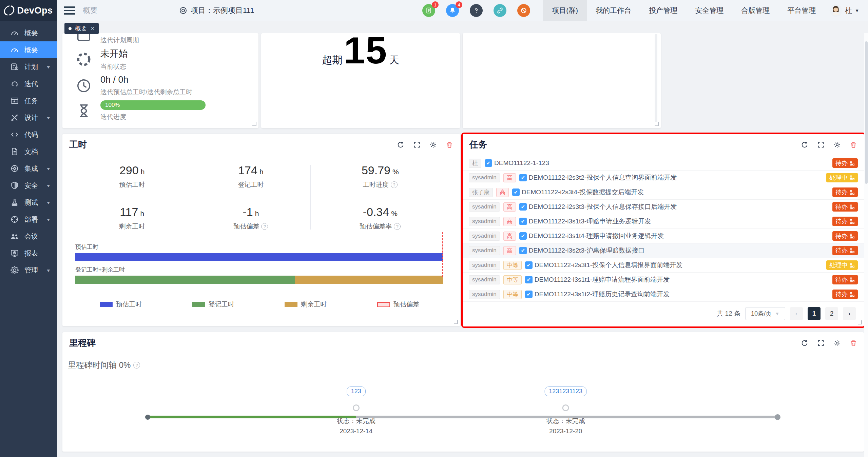 This screenshot has width=868, height=457. Describe the element at coordinates (28, 202) in the screenshot. I see `sidebar-item-test: 测试 ▼` at that location.